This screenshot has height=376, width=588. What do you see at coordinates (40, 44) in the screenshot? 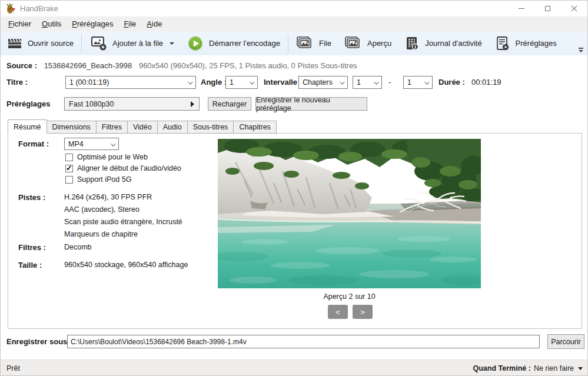
I see `open-source-button: Ouvrir source` at bounding box center [40, 44].